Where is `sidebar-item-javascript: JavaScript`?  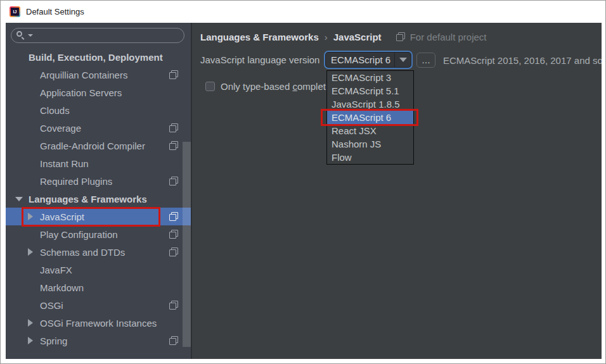
sidebar-item-javascript: JavaScript is located at coordinates (98, 217).